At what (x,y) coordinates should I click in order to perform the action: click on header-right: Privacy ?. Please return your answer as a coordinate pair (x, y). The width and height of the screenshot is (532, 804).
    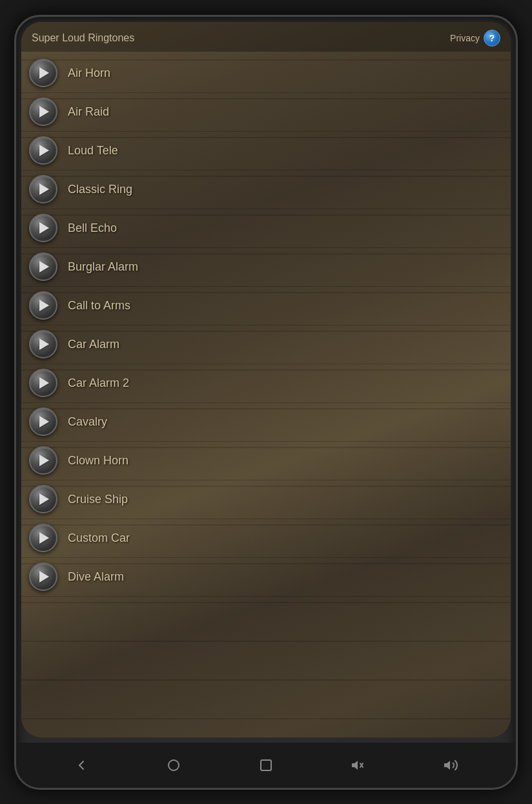
    Looking at the image, I should click on (475, 38).